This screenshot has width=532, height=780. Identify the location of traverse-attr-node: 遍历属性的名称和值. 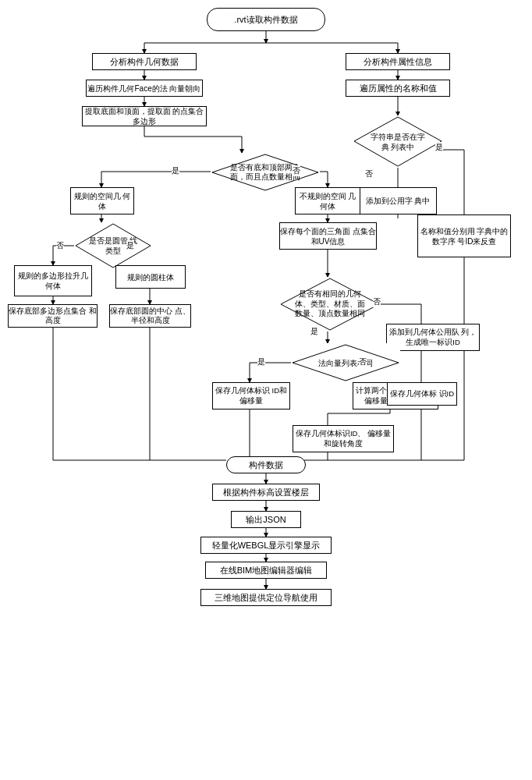
(398, 88).